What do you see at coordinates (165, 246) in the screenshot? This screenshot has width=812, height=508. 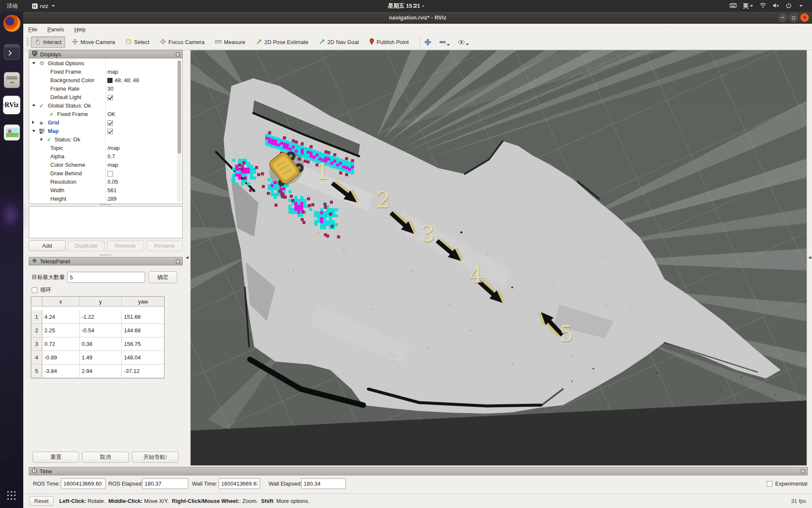 I see `rename-button: Rename` at bounding box center [165, 246].